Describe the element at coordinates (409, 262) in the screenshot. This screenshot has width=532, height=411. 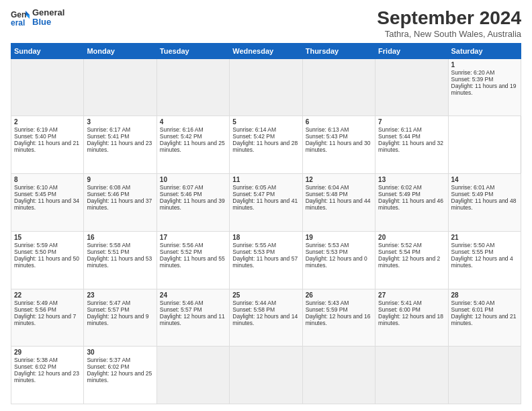
I see `daylight-label: Daylight: 12 hours and 2 minutes.` at that location.